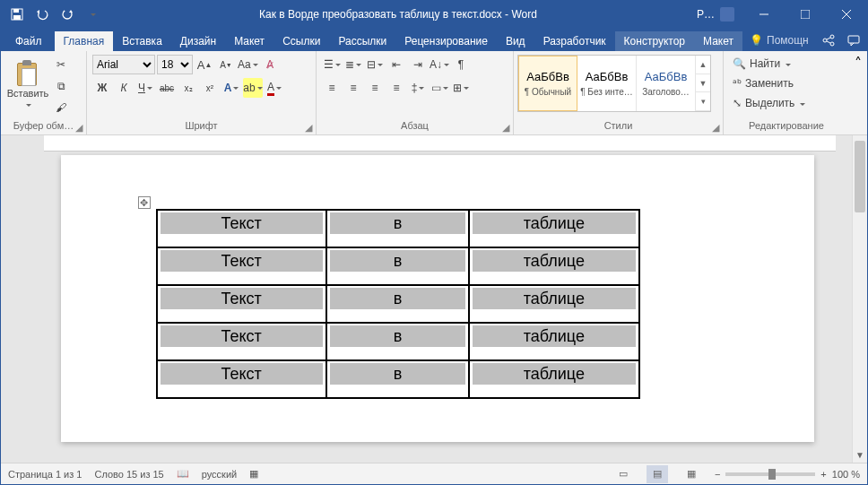 This screenshot has width=868, height=485. What do you see at coordinates (353, 88) in the screenshot?
I see `align-center-button: ≡` at bounding box center [353, 88].